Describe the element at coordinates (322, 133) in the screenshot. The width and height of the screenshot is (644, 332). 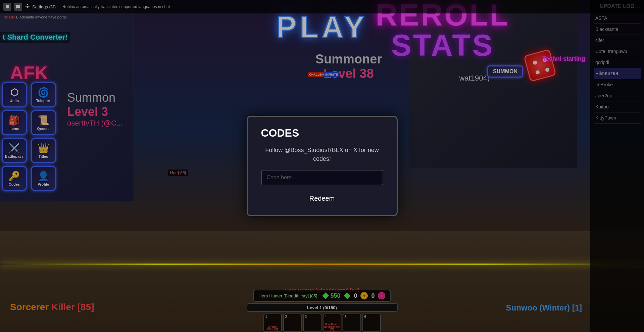
I see `codes-title: CODES` at that location.